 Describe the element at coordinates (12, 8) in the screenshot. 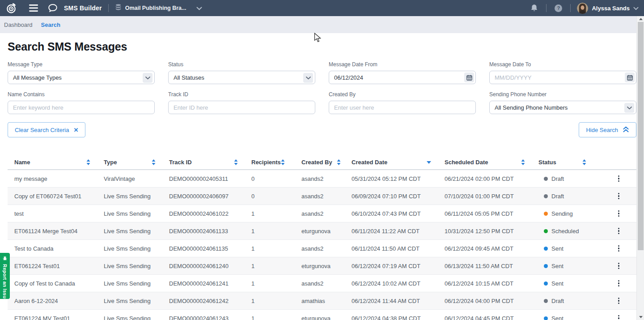

I see `app-logo-icon` at that location.